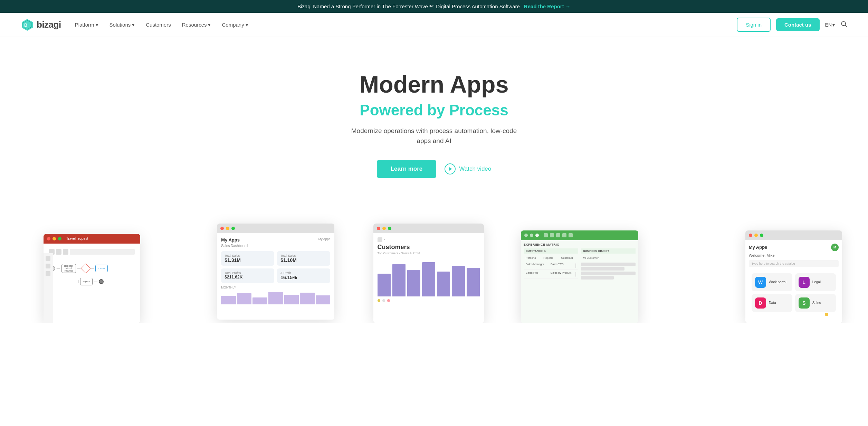 Image resolution: width=868 pixels, height=426 pixels. What do you see at coordinates (804, 303) in the screenshot?
I see `app-icon-sales: S` at bounding box center [804, 303].